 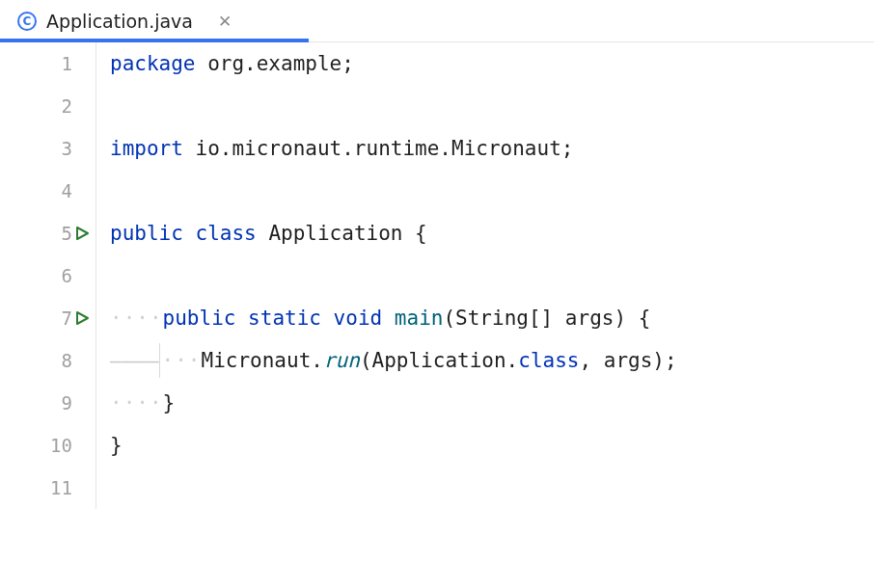 What do you see at coordinates (181, 361) in the screenshot?
I see `whitespace-indicator: ···` at bounding box center [181, 361].